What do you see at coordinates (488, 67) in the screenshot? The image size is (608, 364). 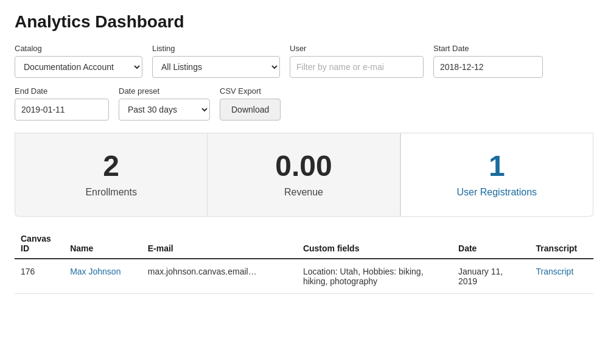 I see `start-date-input` at bounding box center [488, 67].